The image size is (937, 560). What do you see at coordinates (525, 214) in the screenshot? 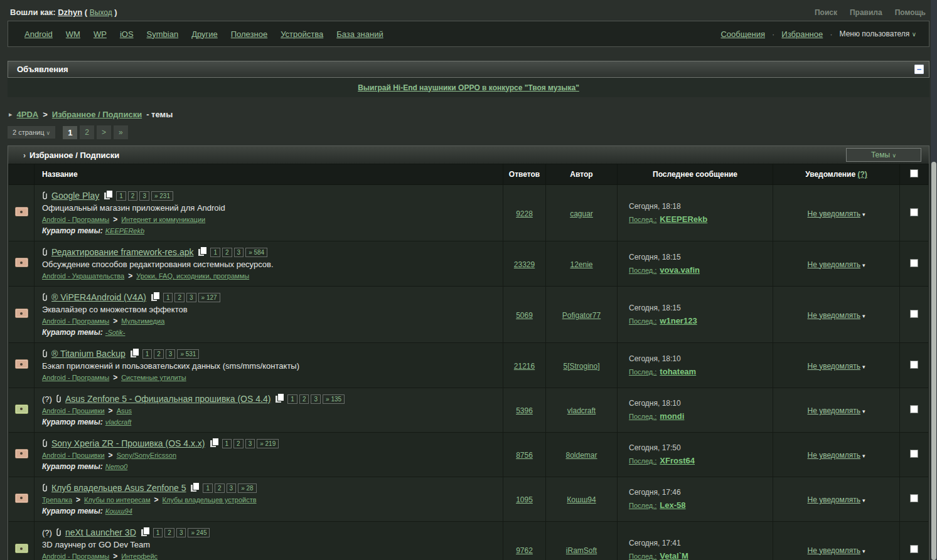
I see `replies-count-link: 9228` at bounding box center [525, 214].